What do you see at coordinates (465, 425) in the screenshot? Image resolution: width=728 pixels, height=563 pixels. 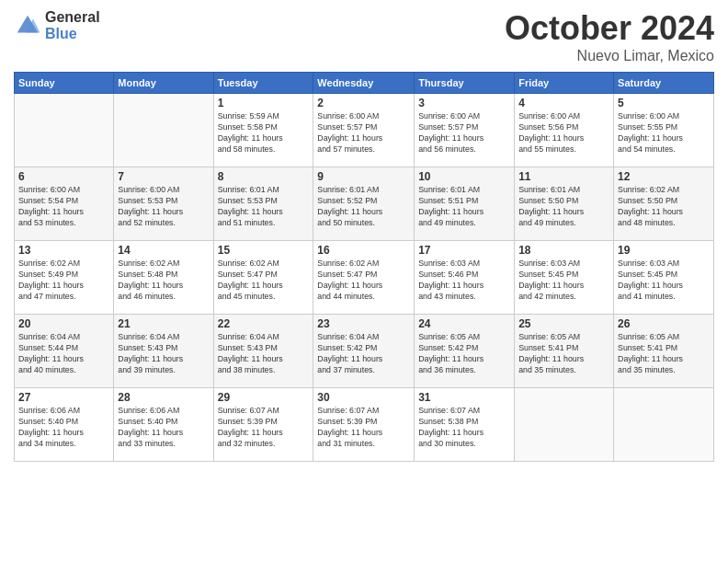 I see `calendar-cell: 31Sunrise: 6:07 AM Sunset: 5:38 PM Dayli…` at bounding box center [465, 425].